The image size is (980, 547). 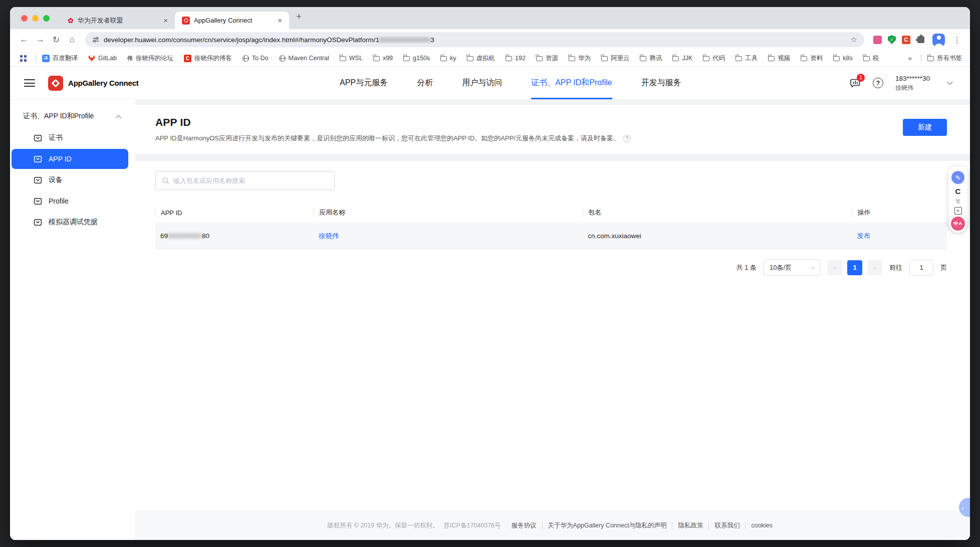 What do you see at coordinates (56, 40) in the screenshot?
I see `reload-icon: ↻` at bounding box center [56, 40].